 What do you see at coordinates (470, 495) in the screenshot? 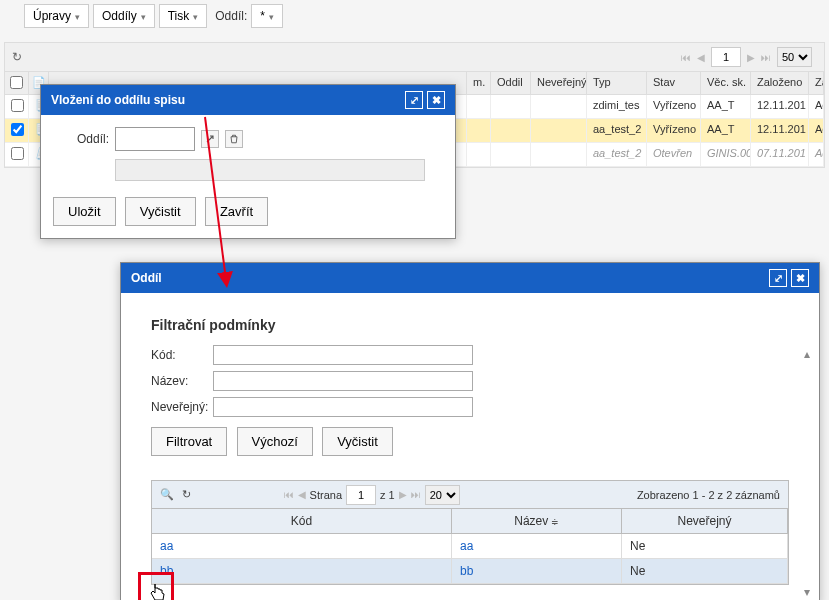
I see `inner-grid-toolbar: 🔍 ↻ ⏮ ◀ Strana z 1 ▶ ⏭ 20 Zobrazeno 1 - …` at bounding box center [470, 495].